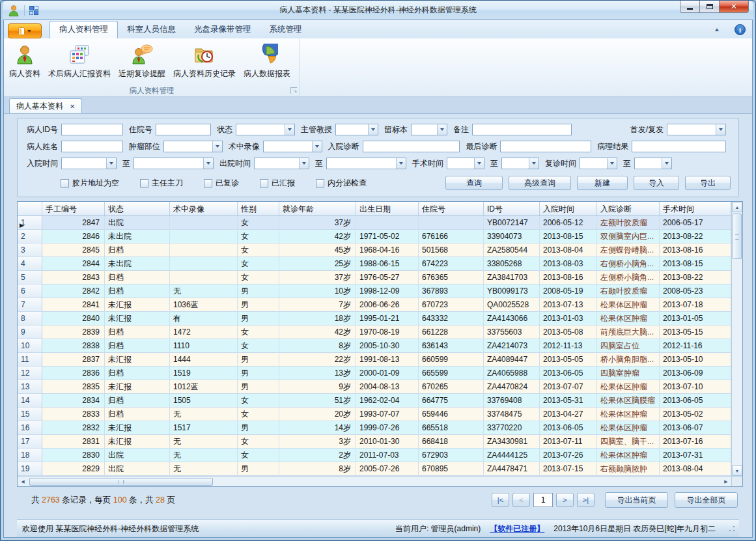 Image resolution: width=756 pixels, height=541 pixels. Describe the element at coordinates (121, 482) in the screenshot. I see `horizontal-scroll-thumb` at that location.